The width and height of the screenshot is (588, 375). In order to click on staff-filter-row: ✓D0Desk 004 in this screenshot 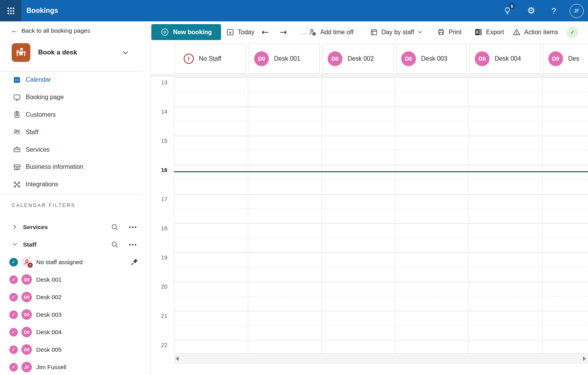, I will do `click(75, 332)`.